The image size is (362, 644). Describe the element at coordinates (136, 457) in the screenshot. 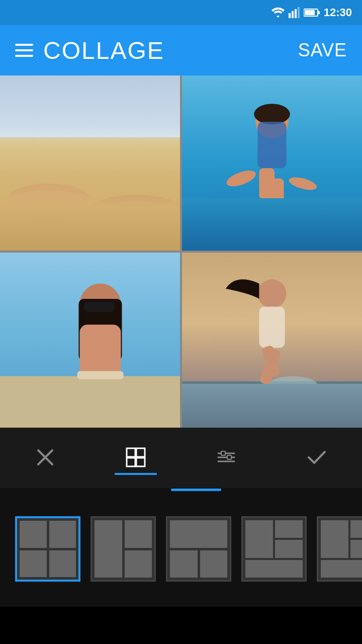

I see `layout-button` at that location.